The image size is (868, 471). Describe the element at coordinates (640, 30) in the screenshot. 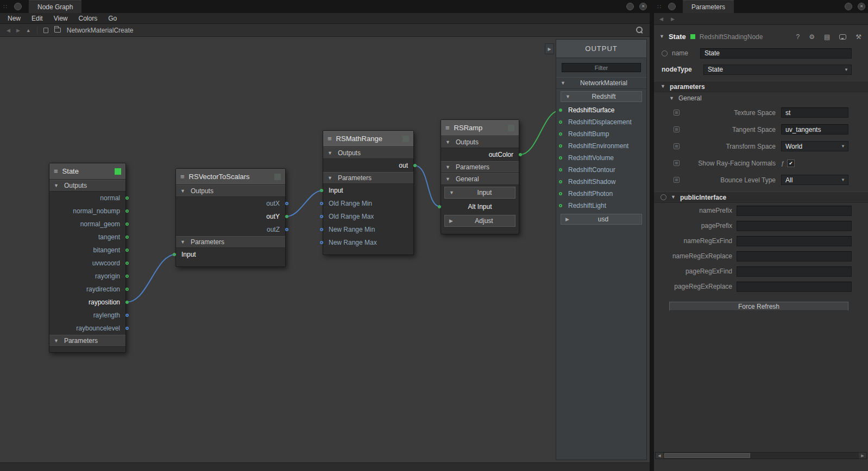

I see `search-icon` at that location.